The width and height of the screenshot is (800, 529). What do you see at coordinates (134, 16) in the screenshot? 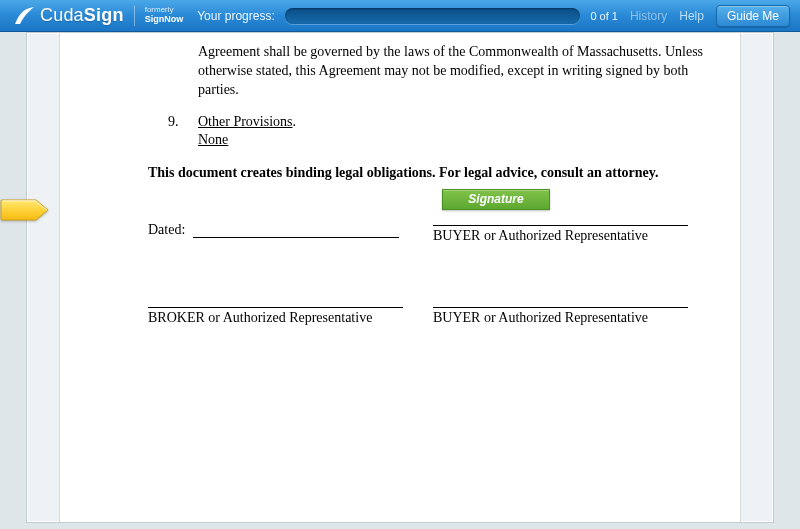
I see `divider` at bounding box center [134, 16].